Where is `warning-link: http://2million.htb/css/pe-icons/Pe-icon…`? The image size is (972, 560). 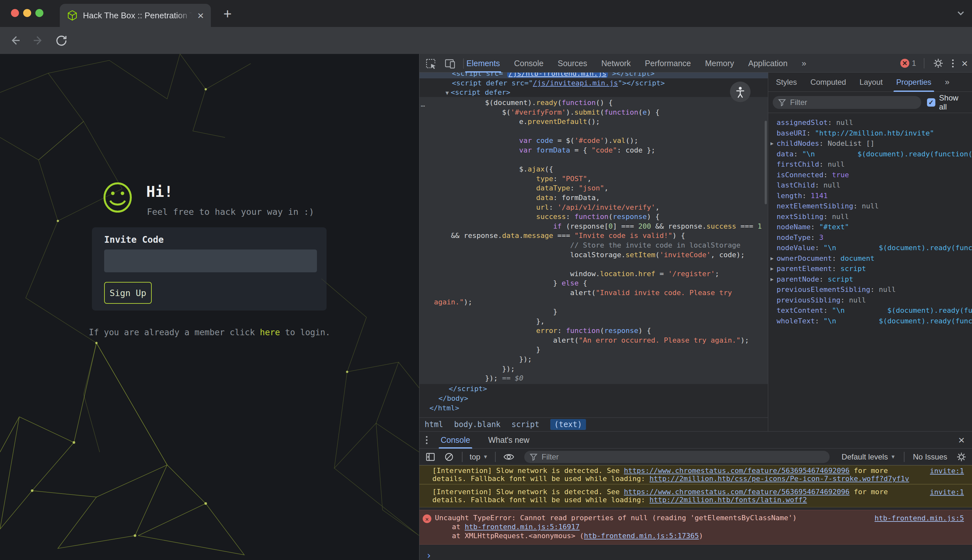 warning-link: http://2million.htb/css/pe-icons/Pe-icon… is located at coordinates (780, 478).